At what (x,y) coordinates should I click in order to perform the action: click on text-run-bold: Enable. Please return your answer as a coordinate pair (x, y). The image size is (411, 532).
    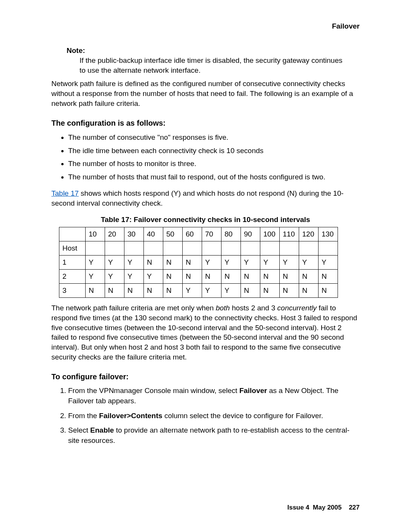
    Looking at the image, I should click on (102, 430).